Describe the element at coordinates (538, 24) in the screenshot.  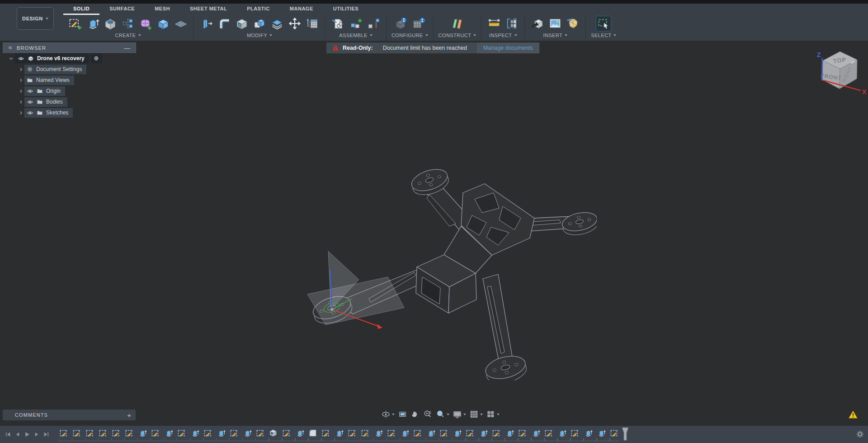
I see `insert-derive-button` at that location.